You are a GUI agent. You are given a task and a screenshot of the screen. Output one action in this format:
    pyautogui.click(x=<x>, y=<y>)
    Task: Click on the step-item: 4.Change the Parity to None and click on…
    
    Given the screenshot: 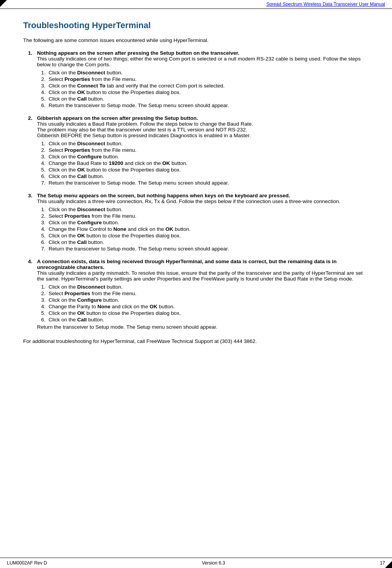 What is the action you would take?
    pyautogui.click(x=203, y=307)
    